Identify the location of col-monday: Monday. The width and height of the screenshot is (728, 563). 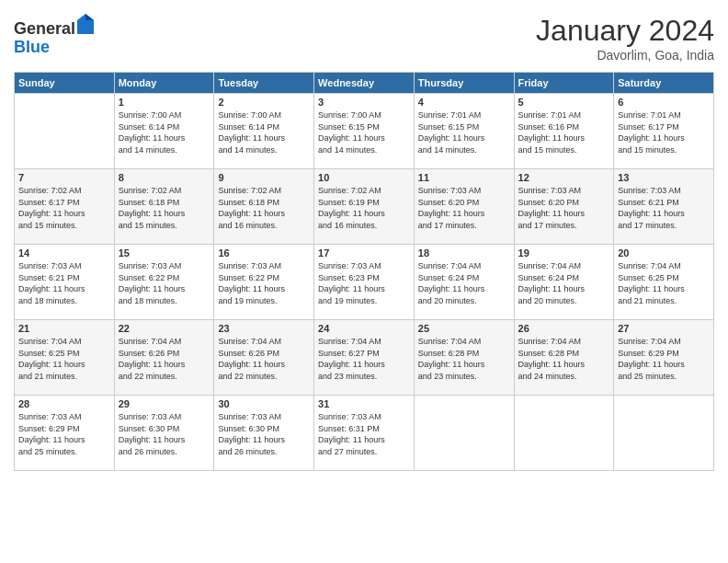
(164, 83).